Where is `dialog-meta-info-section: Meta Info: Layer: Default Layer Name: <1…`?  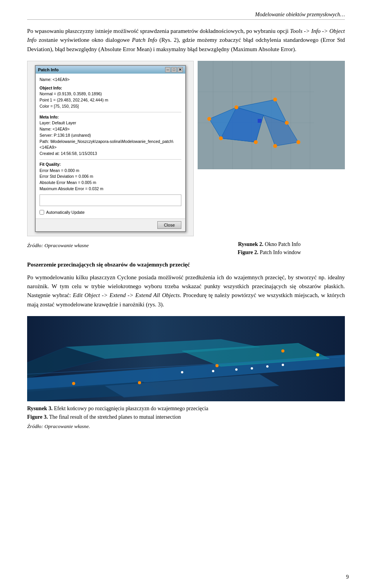
dialog-meta-info-section: Meta Info: Layer: Default Layer Name: <1… is located at coordinates (110, 136).